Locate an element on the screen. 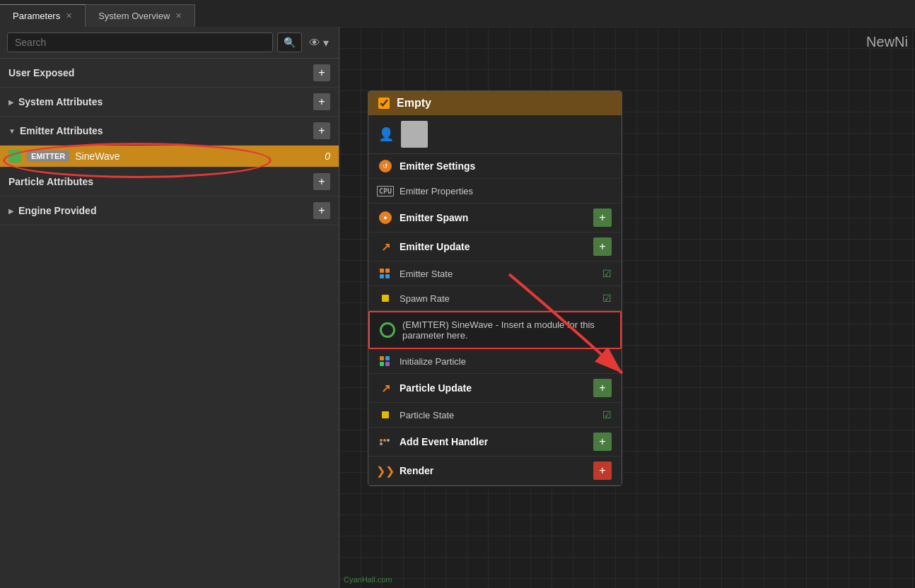  emitter-spawn-add-button: + is located at coordinates (602, 218).